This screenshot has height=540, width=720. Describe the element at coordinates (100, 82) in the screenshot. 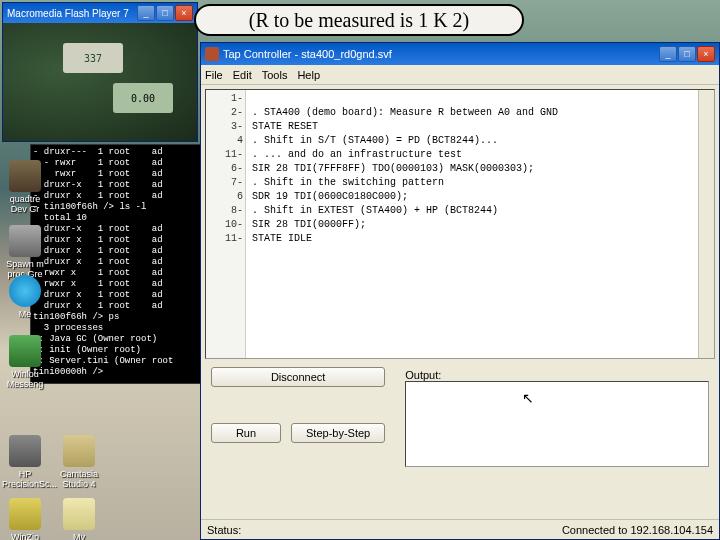

I see `flash-content: 337 0.00` at that location.